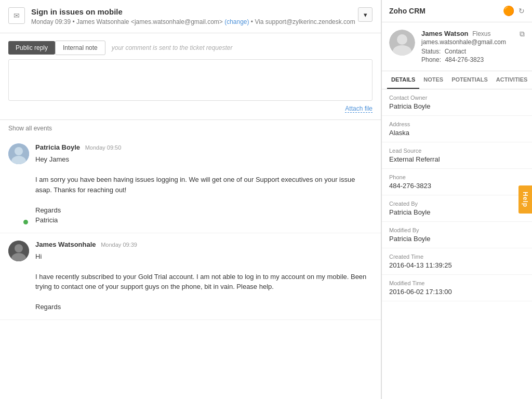 The image size is (532, 399). What do you see at coordinates (457, 283) in the screenshot?
I see `detail-label-modified-time: Modified Time` at bounding box center [457, 283].